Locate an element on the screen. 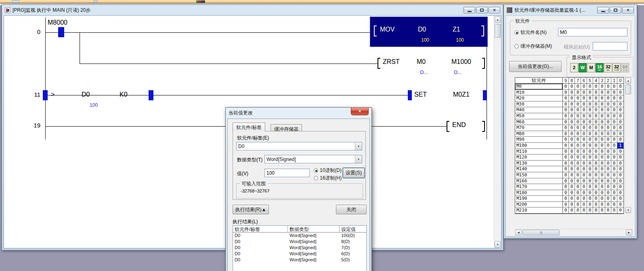  decimal-radio: 10进制(D) is located at coordinates (328, 171).